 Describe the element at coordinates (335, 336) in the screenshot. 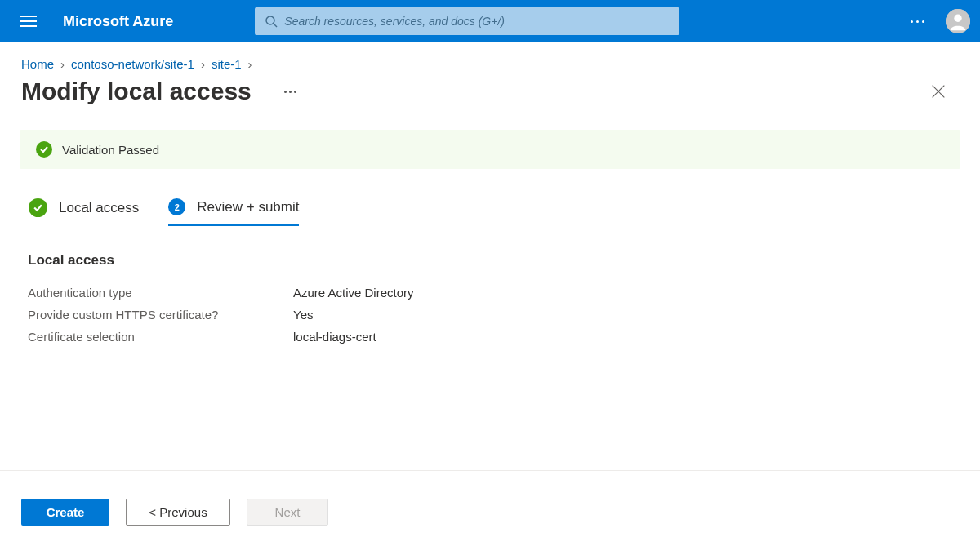

I see `review-value: local-diags-cert` at that location.